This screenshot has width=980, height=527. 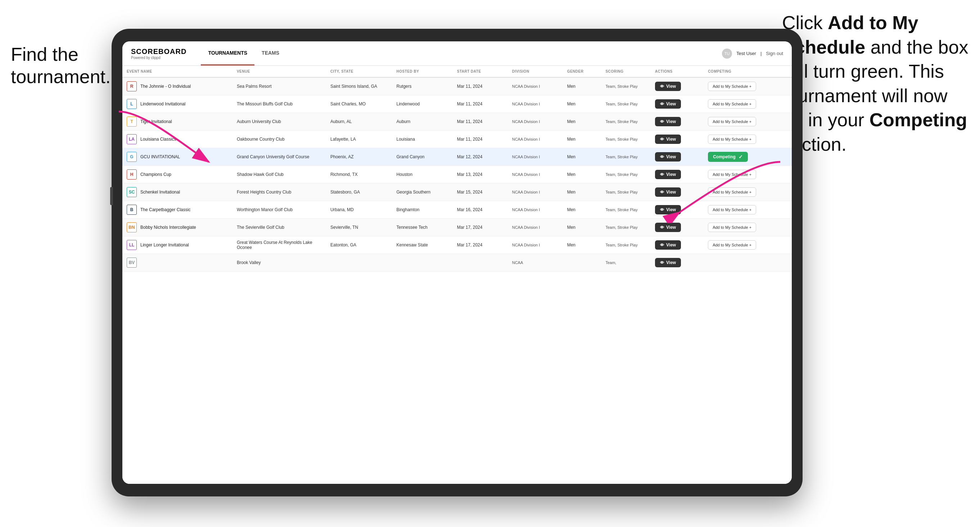 What do you see at coordinates (727, 54) in the screenshot?
I see `avatar: TU` at bounding box center [727, 54].